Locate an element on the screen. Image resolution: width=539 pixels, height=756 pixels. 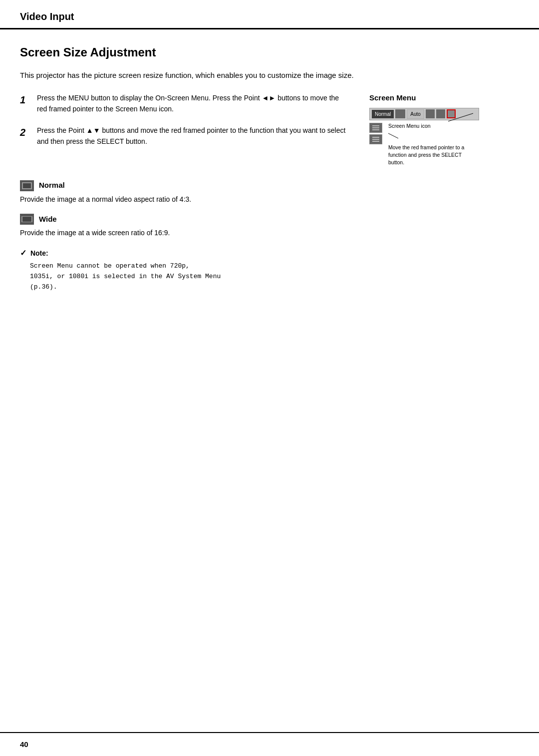
wide-description: Provide the image at a wide screen ratio… is located at coordinates (270, 233).